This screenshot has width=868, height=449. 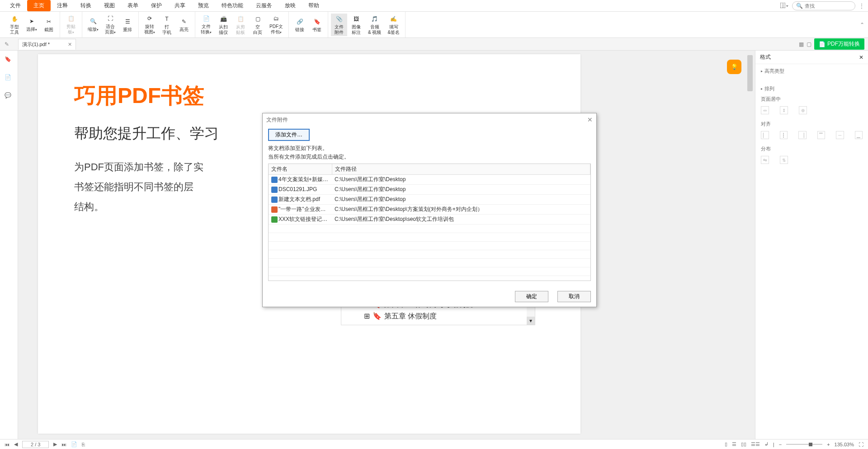 What do you see at coordinates (765, 135) in the screenshot?
I see `align-left-icon: ▏` at bounding box center [765, 135].